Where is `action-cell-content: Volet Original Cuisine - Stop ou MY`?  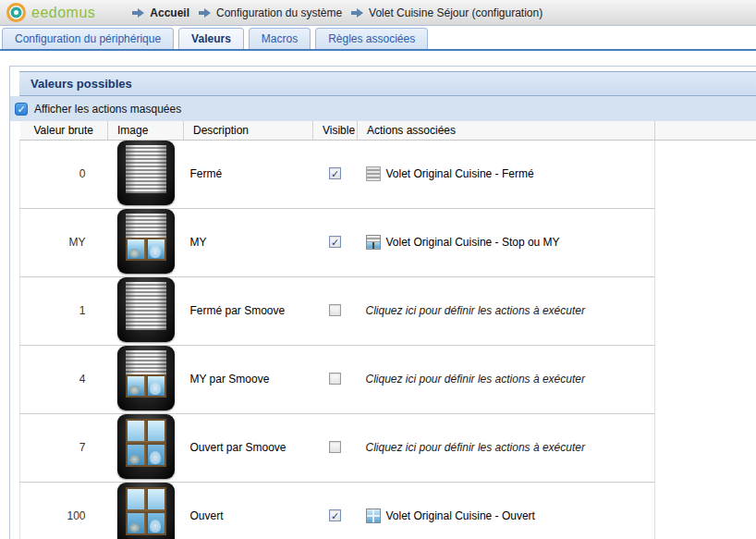 action-cell-content: Volet Original Cuisine - Stop ou MY is located at coordinates (510, 242).